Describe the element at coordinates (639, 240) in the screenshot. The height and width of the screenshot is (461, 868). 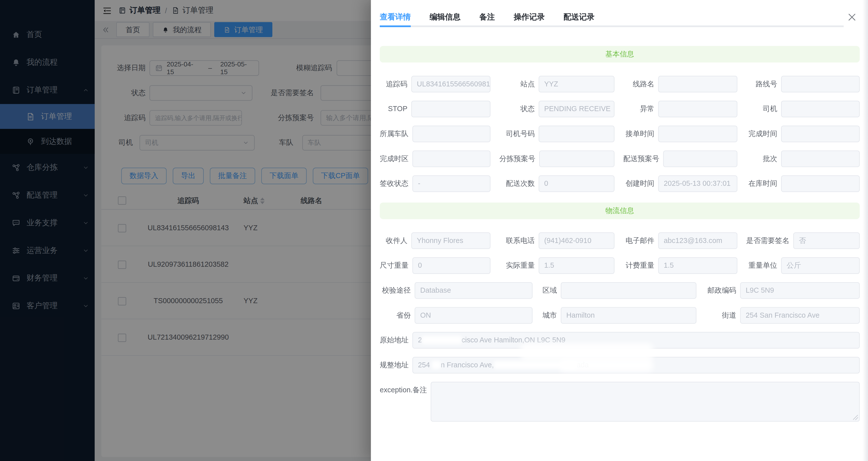
I see `field-label: 电子邮件` at that location.